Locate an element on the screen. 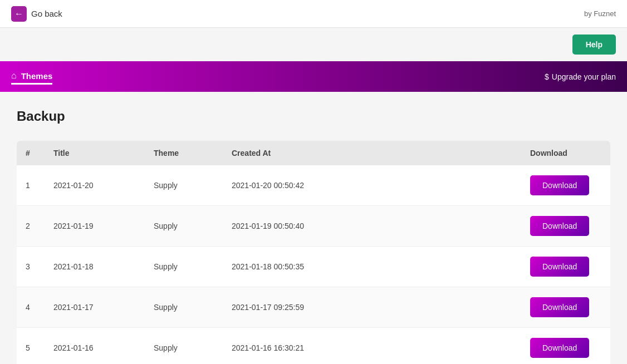 Image resolution: width=627 pixels, height=364 pixels. table-row: 4 2021-01-17 Supply 2021-01-17 09:25:59 … is located at coordinates (314, 307).